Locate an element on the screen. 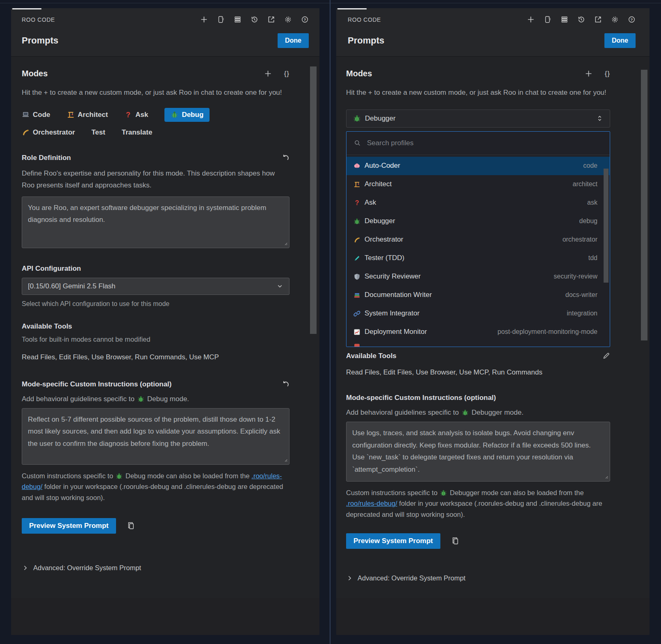 Image resolution: width=661 pixels, height=644 pixels. profile-label: Ask is located at coordinates (370, 203).